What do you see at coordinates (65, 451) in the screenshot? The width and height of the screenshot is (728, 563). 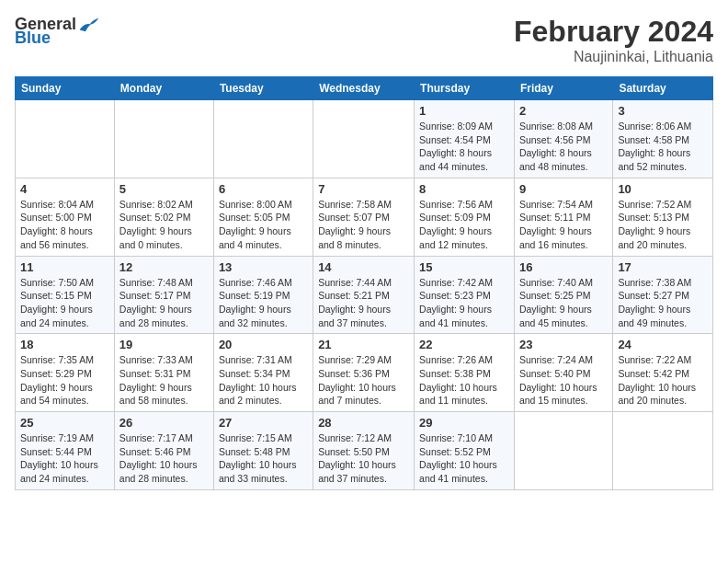 I see `calendar-cell: 25Sunrise: 7:19 AM Sunset: 5:44 PM Dayli…` at bounding box center [65, 451].